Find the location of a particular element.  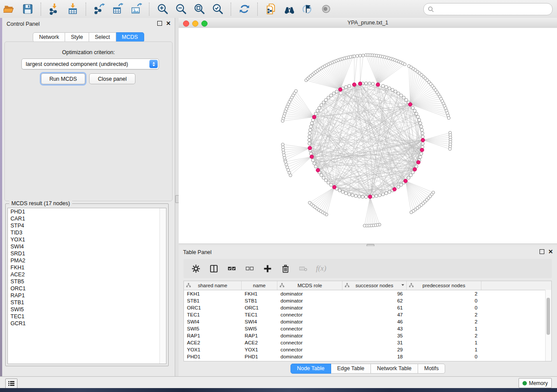

tab-network: Network is located at coordinates (49, 38).